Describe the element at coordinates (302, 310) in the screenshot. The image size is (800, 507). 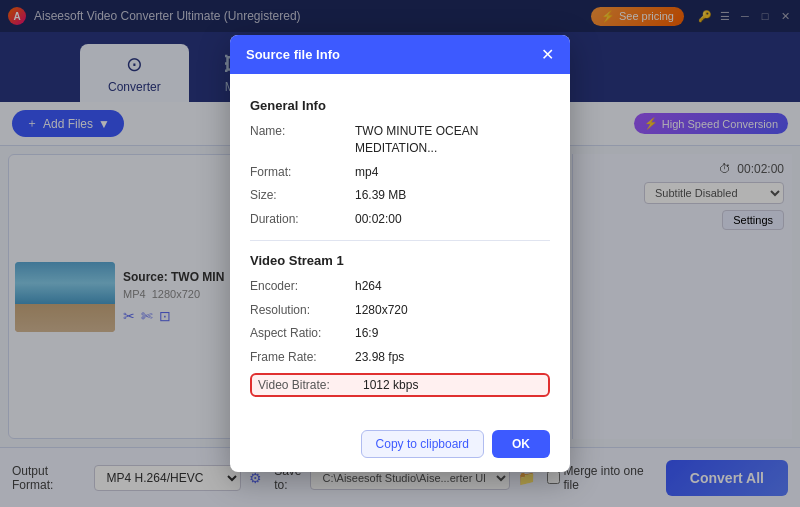
I see `resolution-label: Resolution:` at that location.